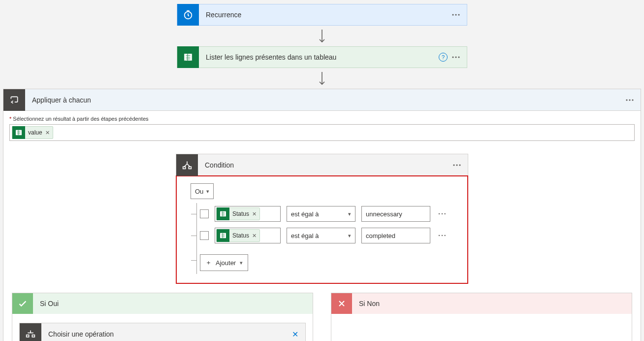  What do you see at coordinates (163, 334) in the screenshot?
I see `choose-operation-title: Choisir une opération` at bounding box center [163, 334].